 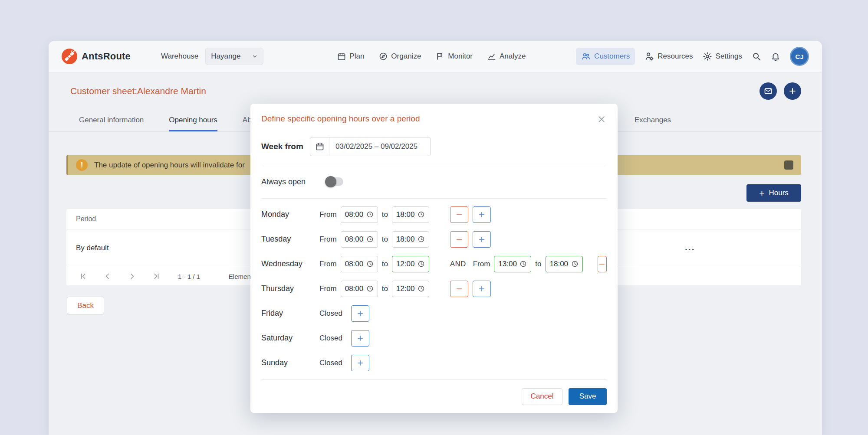 What do you see at coordinates (370, 147) in the screenshot?
I see `date-range-picker: 03/02/2025 – 09/02/2025` at bounding box center [370, 147].